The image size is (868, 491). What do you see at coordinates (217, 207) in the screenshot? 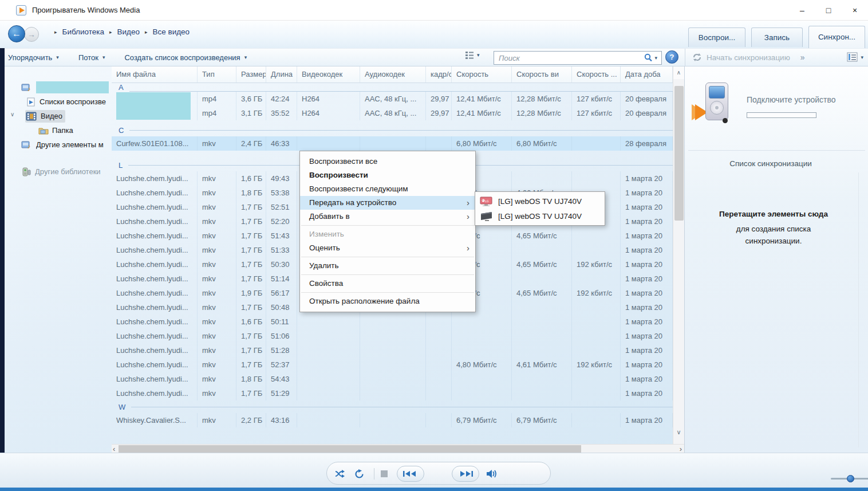
I see `cell-type: mkv` at bounding box center [217, 207].